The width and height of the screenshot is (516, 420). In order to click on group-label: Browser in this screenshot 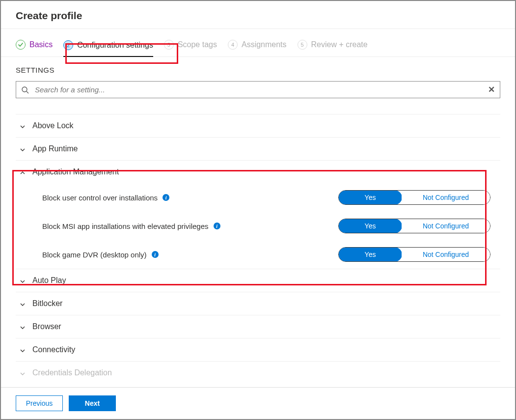, I will do `click(47, 327)`.